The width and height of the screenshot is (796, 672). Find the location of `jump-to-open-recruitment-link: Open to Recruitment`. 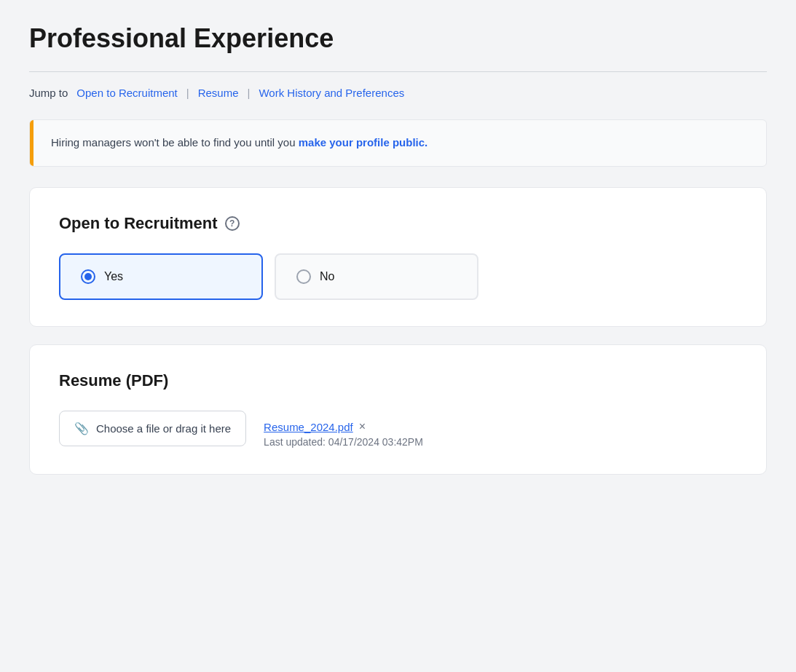

jump-to-open-recruitment-link: Open to Recruitment is located at coordinates (127, 93).